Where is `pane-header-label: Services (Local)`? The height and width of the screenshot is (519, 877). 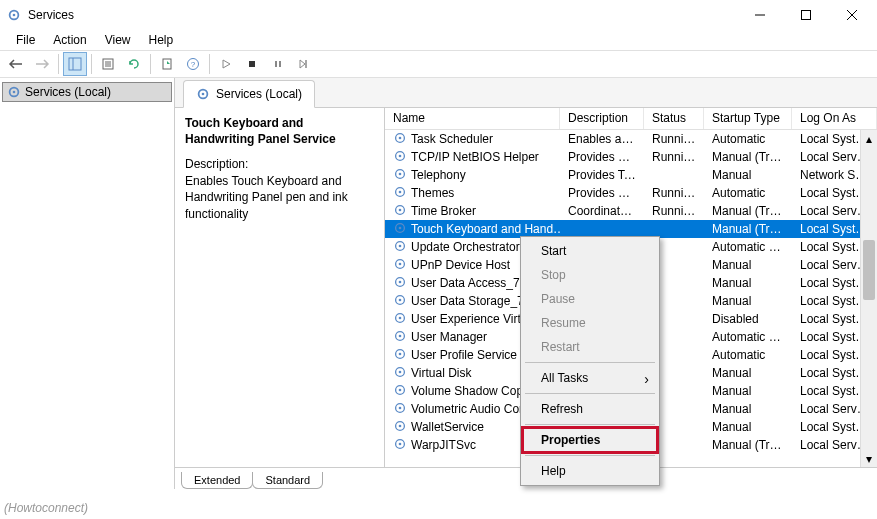 pane-header-label: Services (Local) is located at coordinates (259, 94).